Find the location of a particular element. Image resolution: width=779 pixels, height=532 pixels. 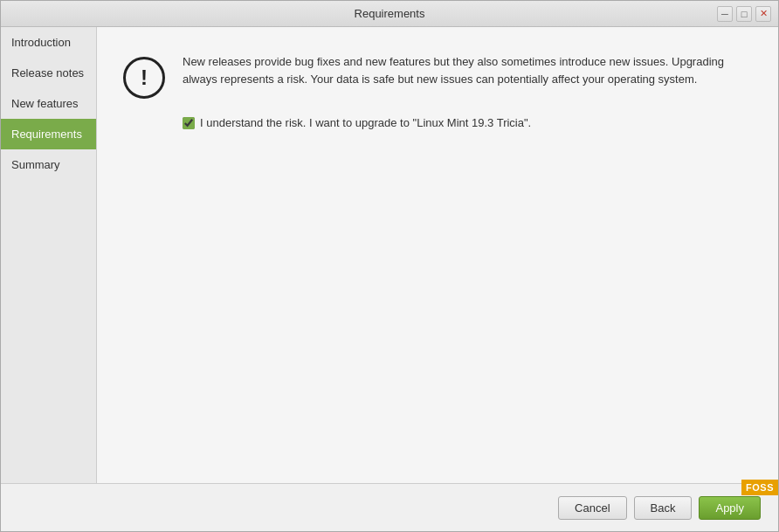

minimize-button: ─ is located at coordinates (725, 14).